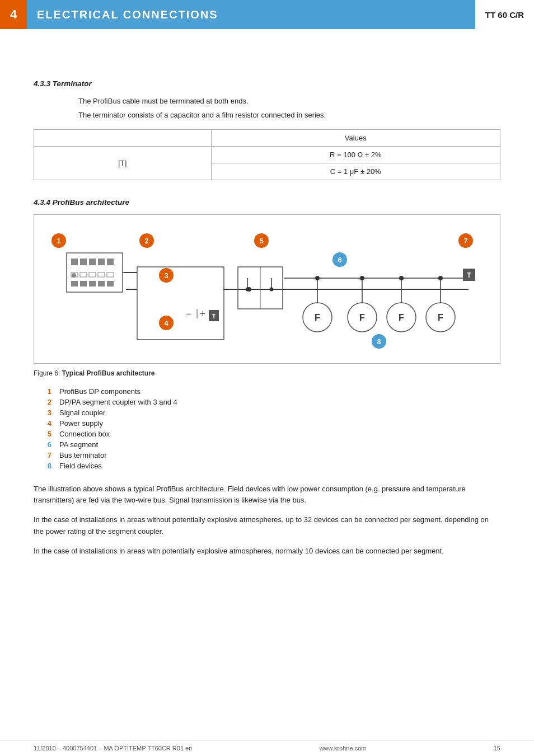 Image resolution: width=534 pixels, height=756 pixels. I want to click on legend-item-3: 3 Signal coupler, so click(267, 413).